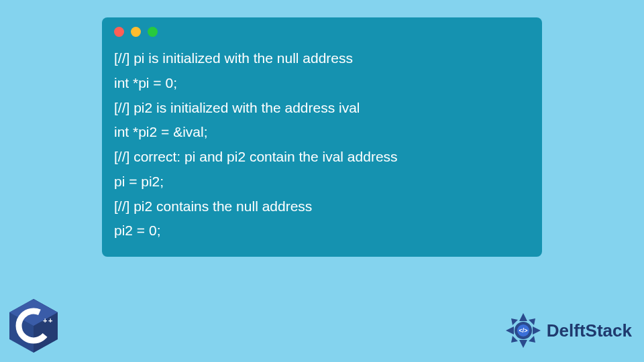 The height and width of the screenshot is (362, 644). What do you see at coordinates (322, 59) in the screenshot?
I see `code-line: [//] pi is initialized with the null add…` at bounding box center [322, 59].